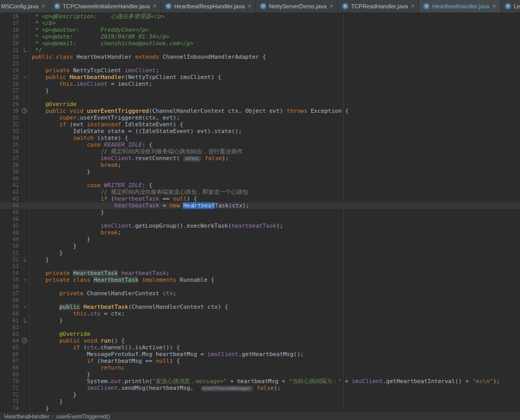 Image resolution: width=520 pixels, height=420 pixels. What do you see at coordinates (275, 158) in the screenshot?
I see `code-text: imsClient.resetConnect( isFirst: false);` at bounding box center [275, 158].